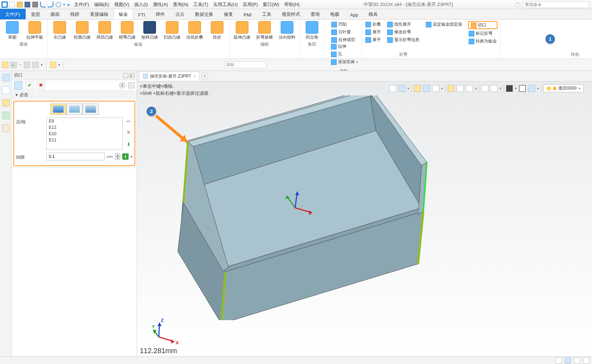  I want to click on manager-tab-view-icon, so click(6, 103).